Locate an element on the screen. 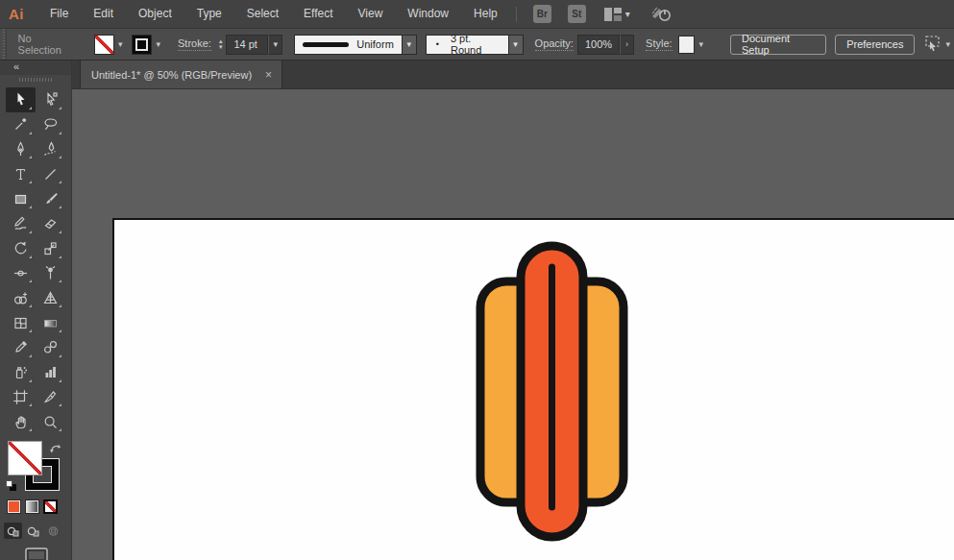 The height and width of the screenshot is (560, 954). line-segment-tool-icon is located at coordinates (50, 175).